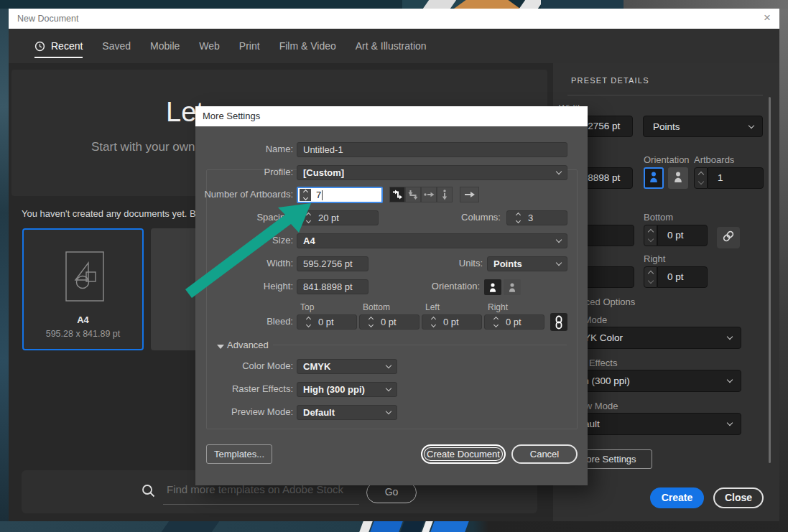 This screenshot has width=788, height=532. What do you see at coordinates (308, 218) in the screenshot?
I see `spacing-stepper` at bounding box center [308, 218].